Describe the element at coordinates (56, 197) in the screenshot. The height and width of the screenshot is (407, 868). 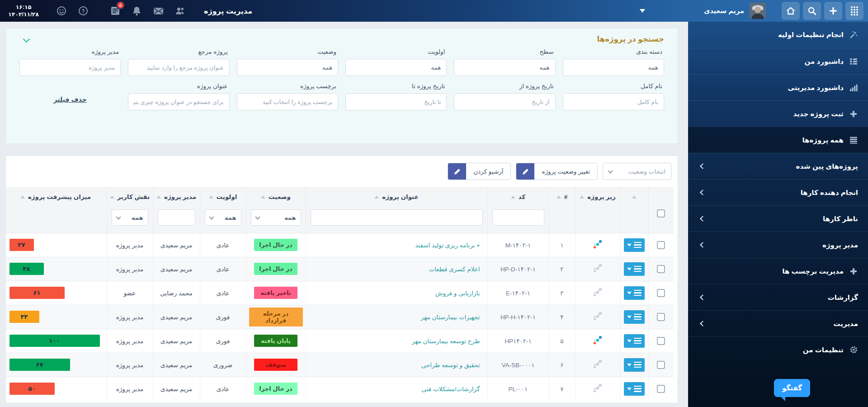
I see `col-header-progress: میزان پیشرفت پروژه` at that location.